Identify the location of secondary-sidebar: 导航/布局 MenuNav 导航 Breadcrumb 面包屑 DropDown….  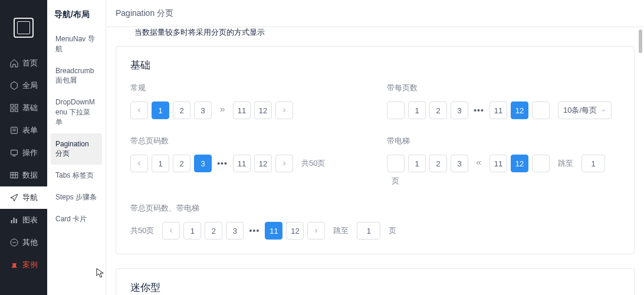
(77, 148).